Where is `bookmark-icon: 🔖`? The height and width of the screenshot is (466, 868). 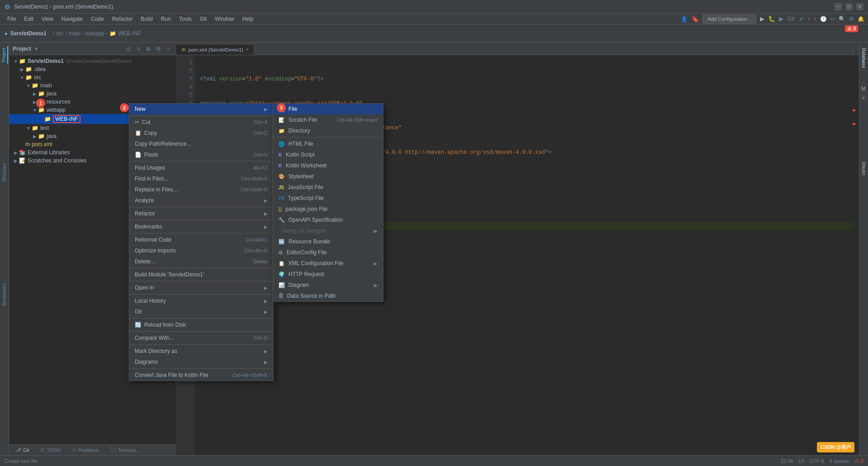 bookmark-icon: 🔖 is located at coordinates (695, 19).